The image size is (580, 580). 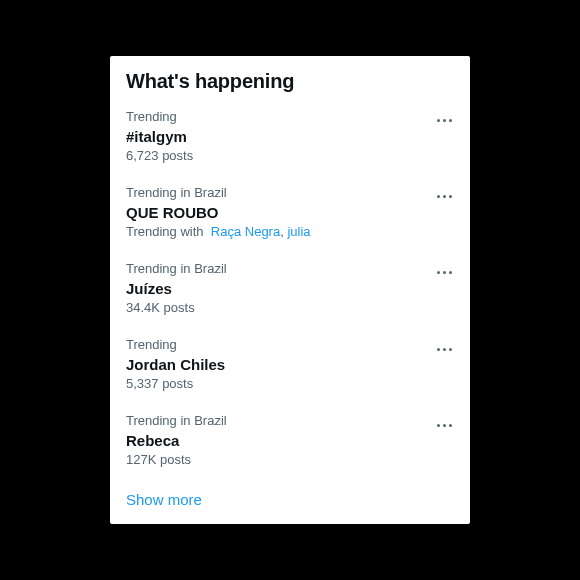 I want to click on card-header: What's happening, so click(x=290, y=84).